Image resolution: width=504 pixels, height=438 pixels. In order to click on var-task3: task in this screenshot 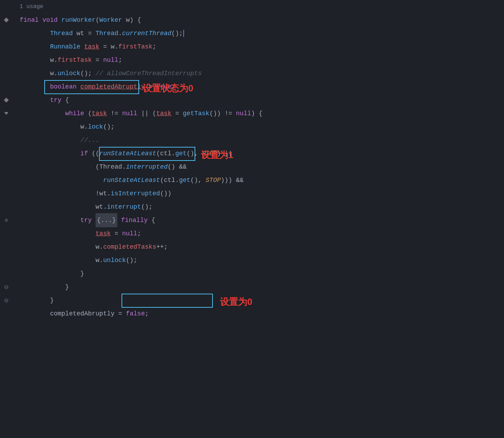, I will do `click(164, 113)`.